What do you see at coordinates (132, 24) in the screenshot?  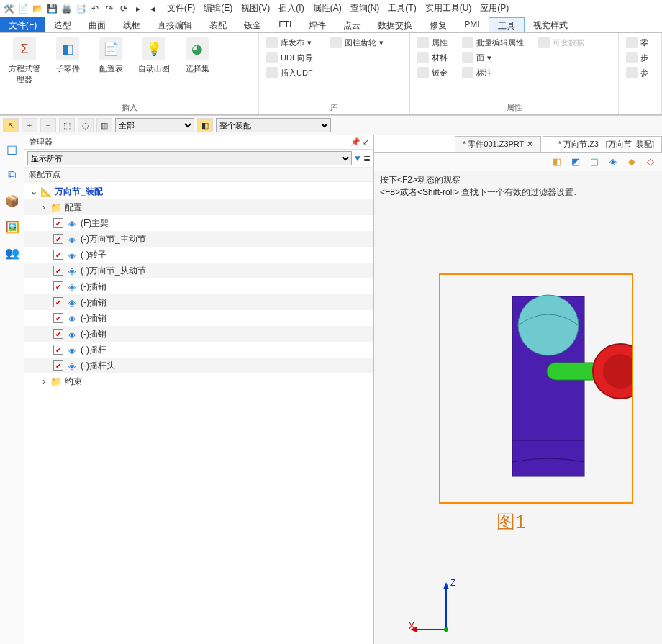 I see `ribbon-tab-wire: 线框` at bounding box center [132, 24].